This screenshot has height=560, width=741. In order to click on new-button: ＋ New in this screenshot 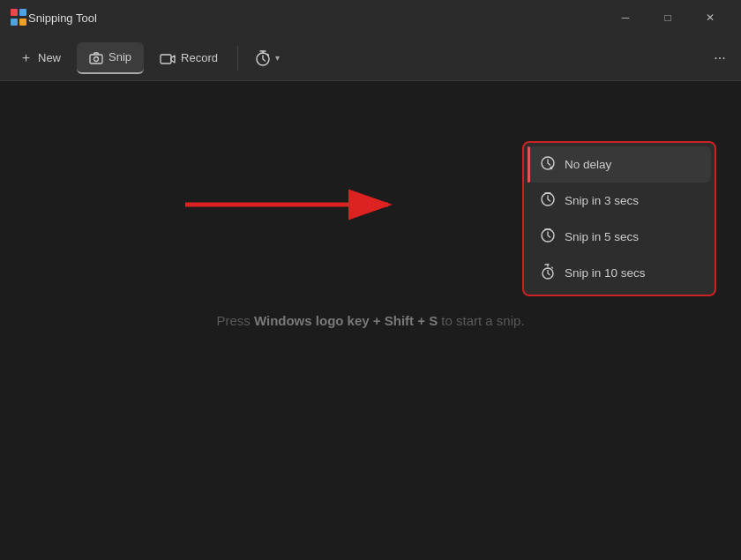, I will do `click(41, 58)`.